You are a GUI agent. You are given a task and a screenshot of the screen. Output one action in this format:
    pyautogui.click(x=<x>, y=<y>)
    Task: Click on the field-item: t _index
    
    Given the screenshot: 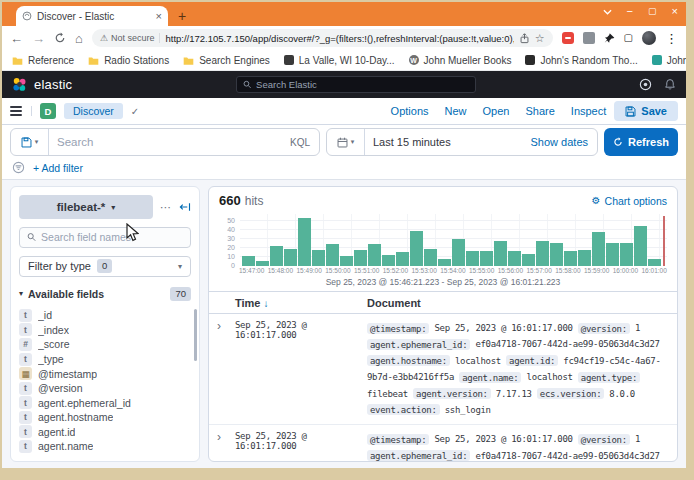 What is the action you would take?
    pyautogui.click(x=105, y=330)
    